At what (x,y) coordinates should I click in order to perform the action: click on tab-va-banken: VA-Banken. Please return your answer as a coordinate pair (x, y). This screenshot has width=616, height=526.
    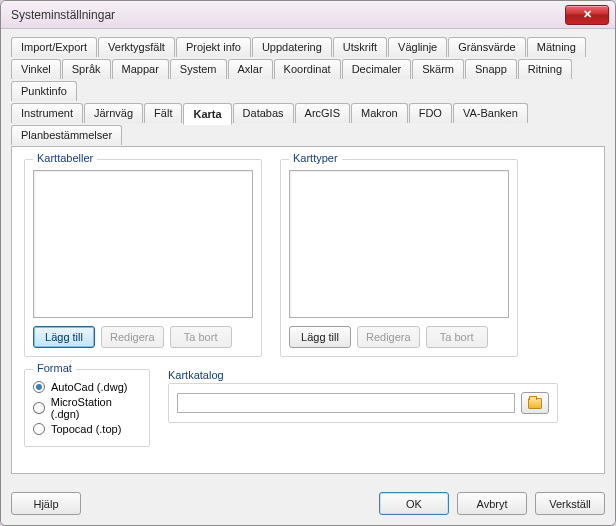
    Looking at the image, I should click on (490, 113).